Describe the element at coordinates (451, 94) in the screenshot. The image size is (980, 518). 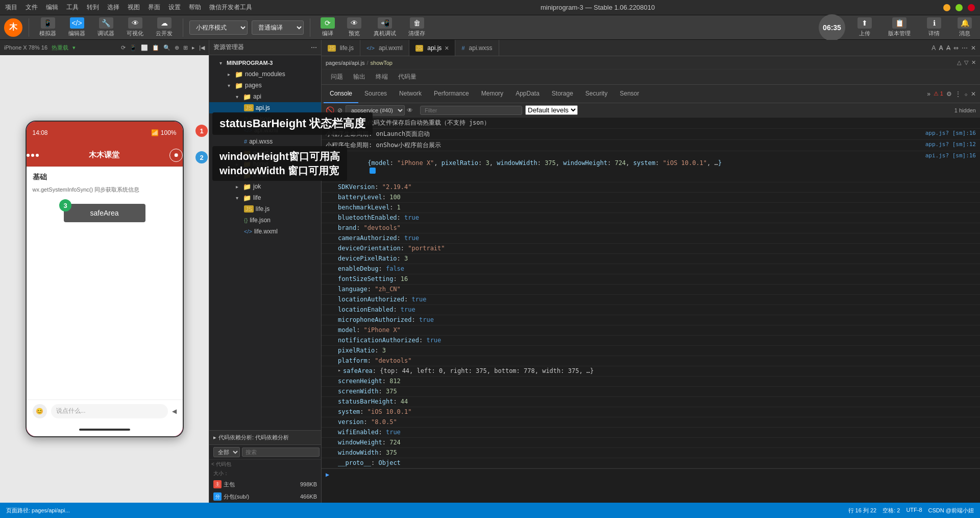
I see `devtools-tab-performance: Performance` at that location.